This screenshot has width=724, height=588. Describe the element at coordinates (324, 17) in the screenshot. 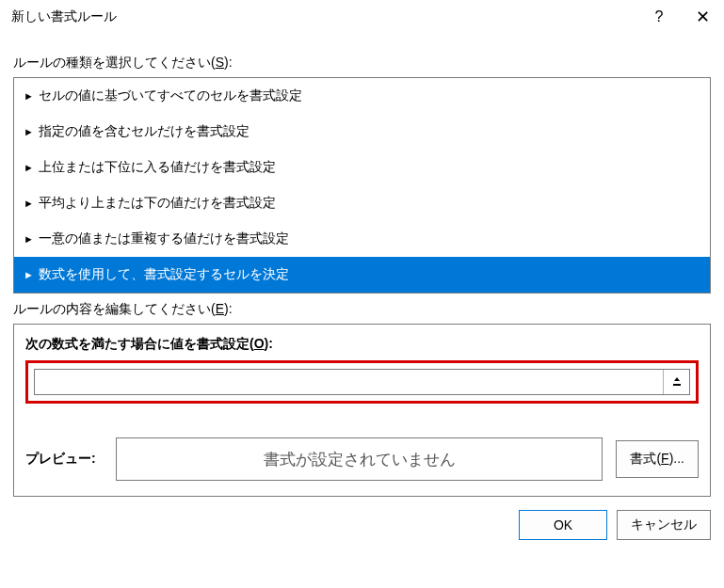

I see `dialog-title: 新しい書式ルール` at that location.